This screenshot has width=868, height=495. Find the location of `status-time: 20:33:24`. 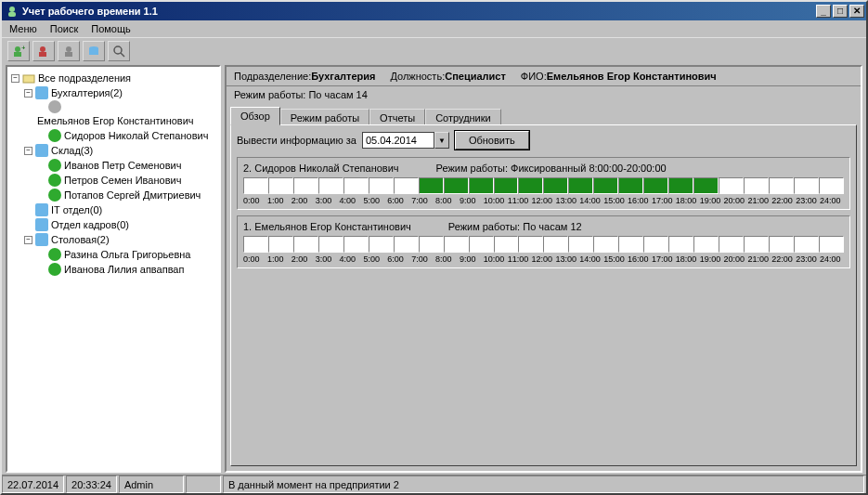

status-time: 20:33:24 is located at coordinates (91, 485).